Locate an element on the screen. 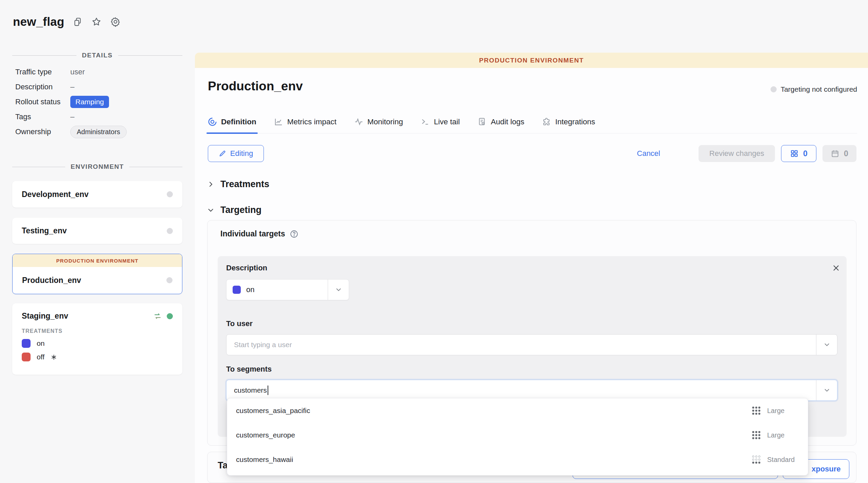  metrics-impact-icon is located at coordinates (278, 122).